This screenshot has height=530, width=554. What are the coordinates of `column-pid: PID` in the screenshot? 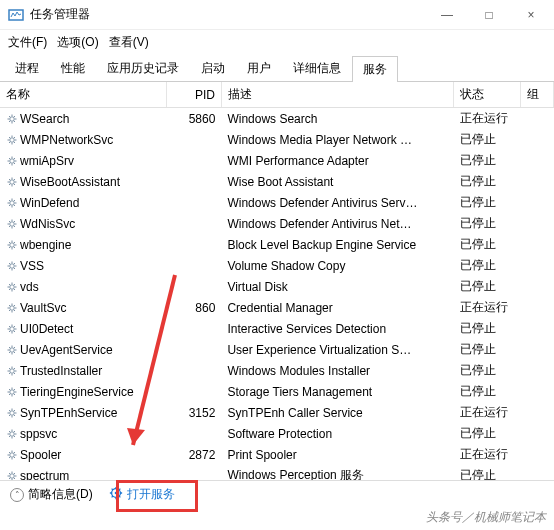 It's located at (194, 95).